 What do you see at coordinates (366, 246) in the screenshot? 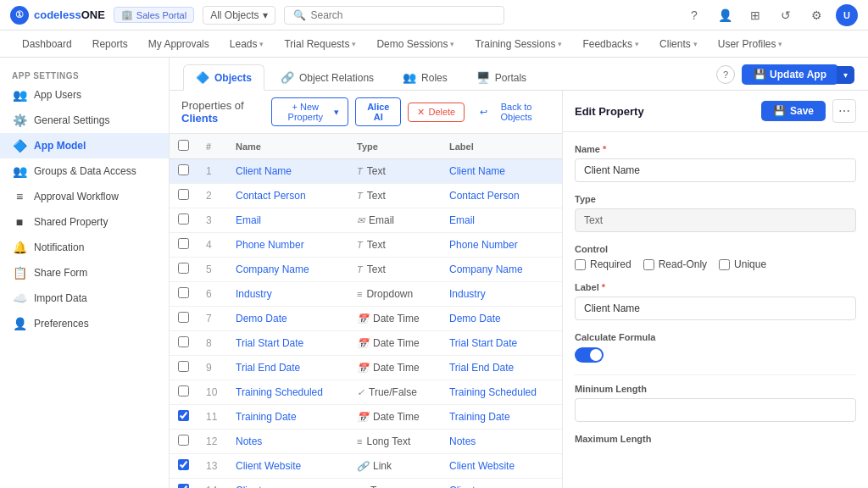
I see `table-row: 4 Phone Number T Text Phone Number` at bounding box center [366, 246].